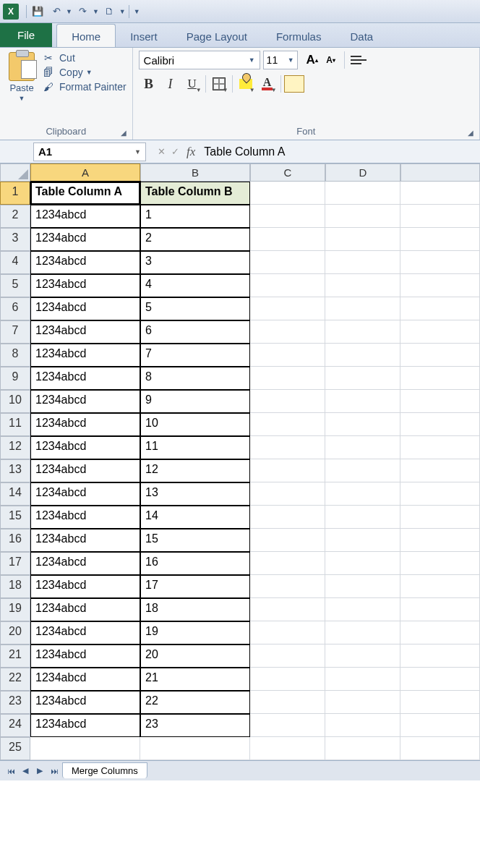 Image resolution: width=480 pixels, height=868 pixels. I want to click on cell: 13, so click(195, 494).